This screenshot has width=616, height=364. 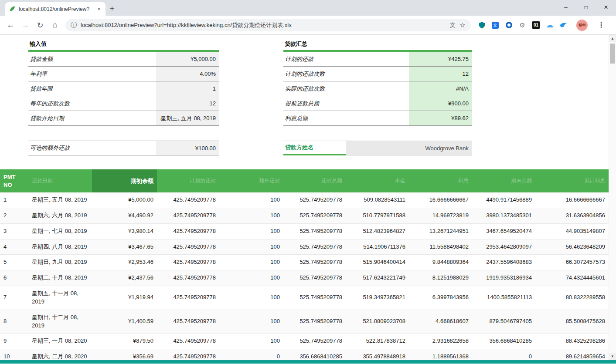 What do you see at coordinates (125, 298) in the screenshot?
I see `cell: ¥1,919.94` at bounding box center [125, 298].